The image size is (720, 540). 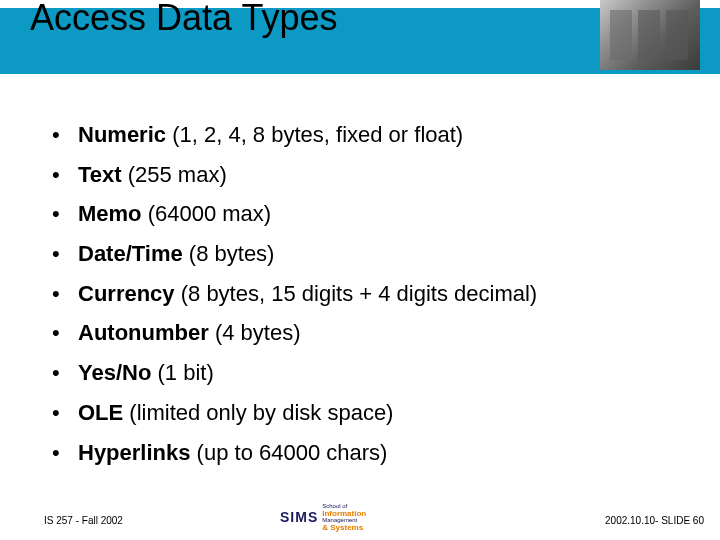 What do you see at coordinates (365, 453) in the screenshot?
I see `list-item: Hyperlinks (up to 64000 chars)` at bounding box center [365, 453].